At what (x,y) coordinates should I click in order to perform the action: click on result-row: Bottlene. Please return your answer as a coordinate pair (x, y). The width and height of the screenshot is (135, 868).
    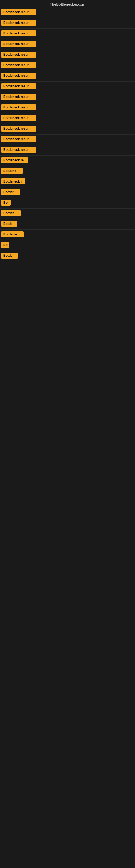
    Looking at the image, I should click on (68, 172).